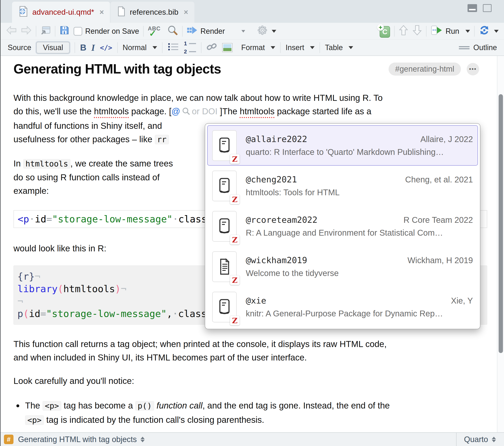 This screenshot has height=446, width=504. Describe the element at coordinates (360, 314) in the screenshot. I see `citation-title: knitr: A General-Purpose Package for Dyn…` at that location.